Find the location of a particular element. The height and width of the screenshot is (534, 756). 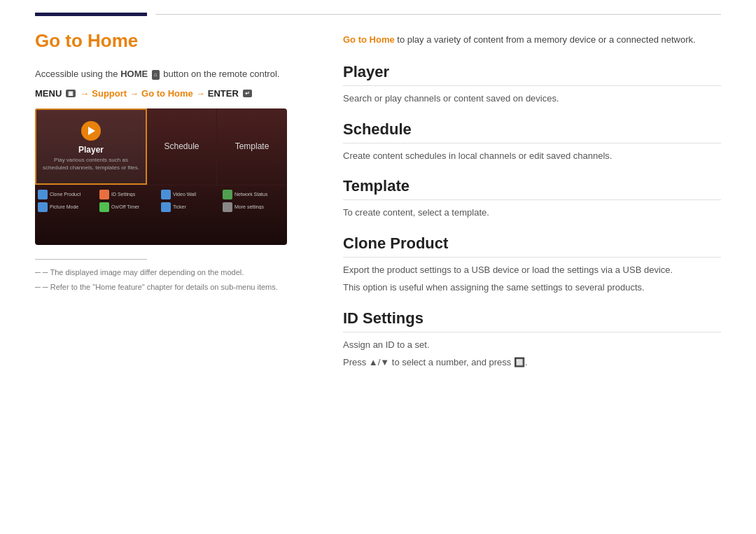

accessible-prefix: Accessible using the is located at coordinates (78, 74).